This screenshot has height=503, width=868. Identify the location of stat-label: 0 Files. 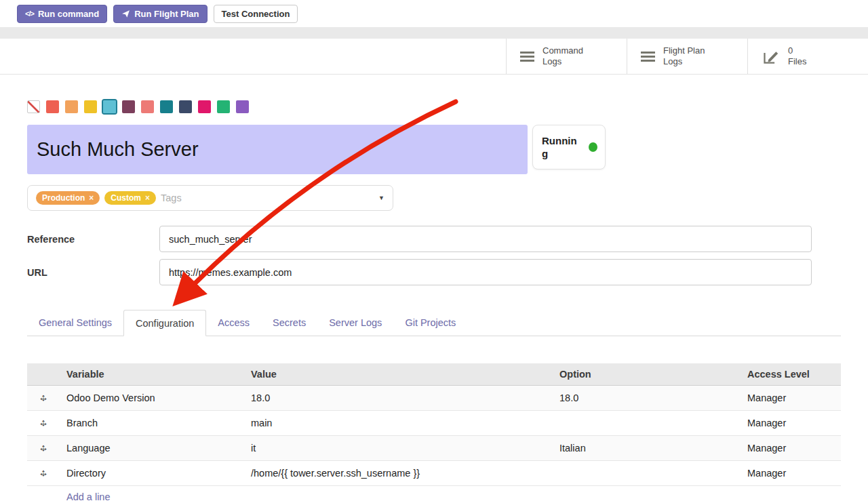
(797, 57).